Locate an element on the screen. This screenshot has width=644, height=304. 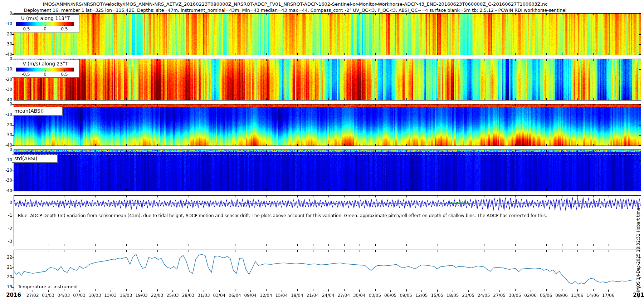
u-colorbar-tick: 0 is located at coordinates (45, 29).